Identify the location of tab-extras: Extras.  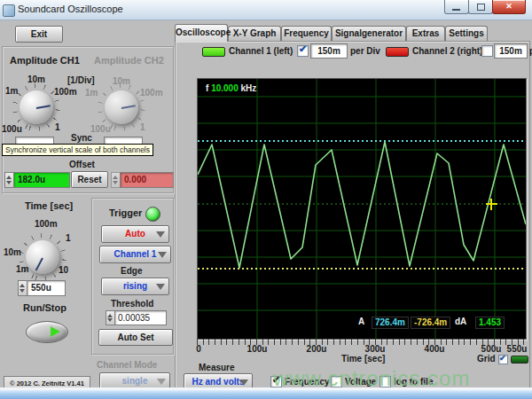
(426, 34).